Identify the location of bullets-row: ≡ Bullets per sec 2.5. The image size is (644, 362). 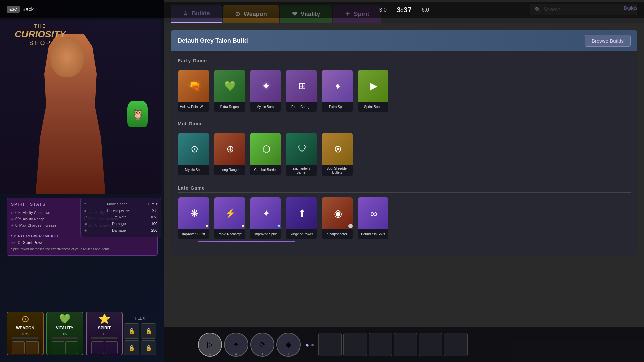
(121, 210).